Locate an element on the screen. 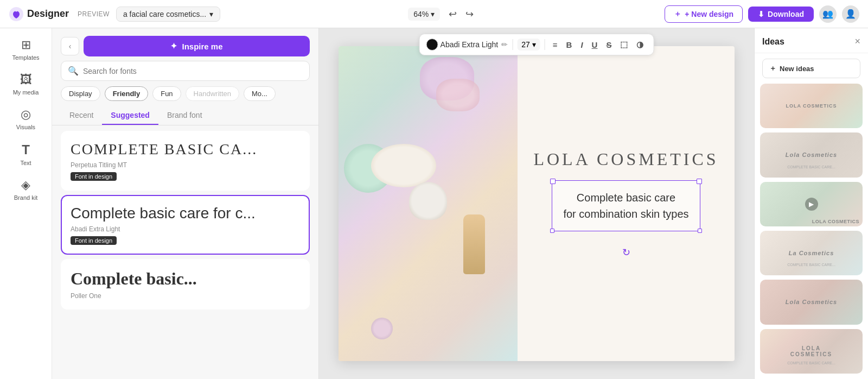  undo-button: ↩ is located at coordinates (452, 14).